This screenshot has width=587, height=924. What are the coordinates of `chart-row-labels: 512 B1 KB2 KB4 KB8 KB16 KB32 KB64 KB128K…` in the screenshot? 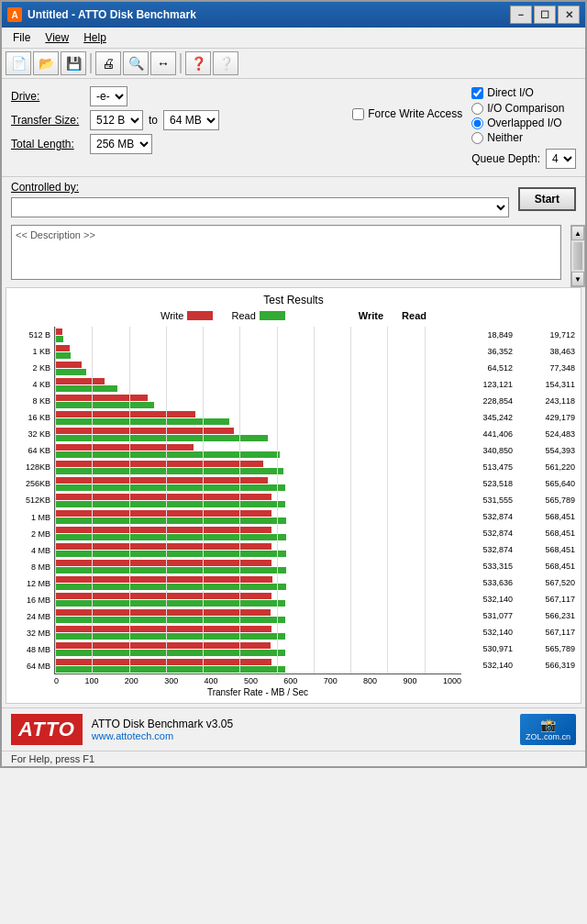 It's located at (31, 501).